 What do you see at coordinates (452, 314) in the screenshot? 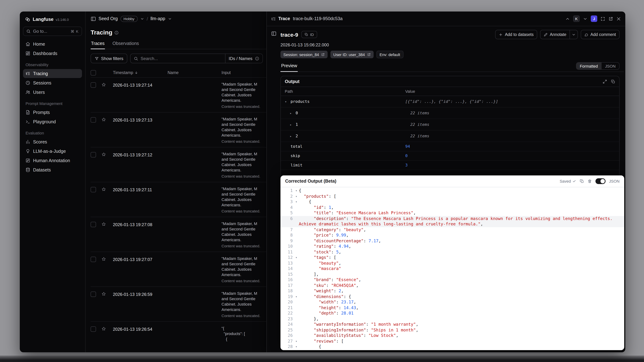
I see `code-line: 22 "depth": 28.01` at bounding box center [452, 314].